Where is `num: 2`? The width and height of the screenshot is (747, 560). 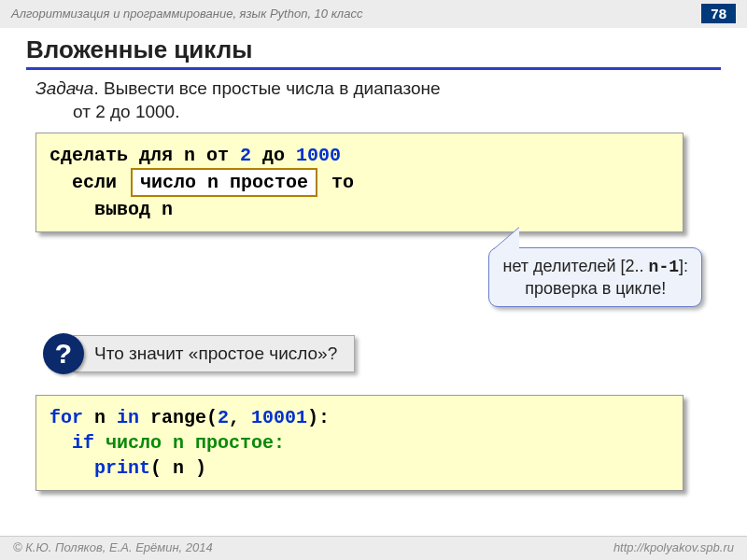
num: 2 is located at coordinates (223, 418).